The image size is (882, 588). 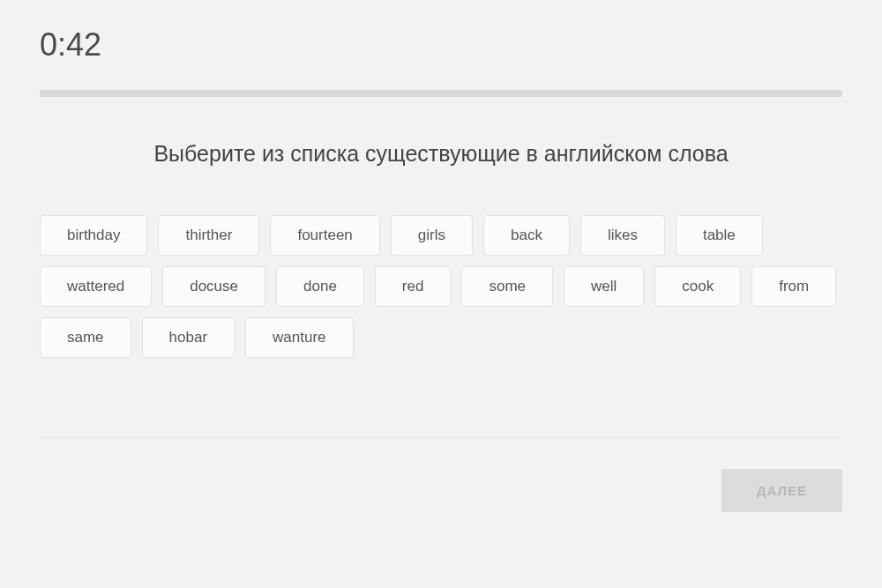 What do you see at coordinates (413, 287) in the screenshot?
I see `word-option: red` at bounding box center [413, 287].